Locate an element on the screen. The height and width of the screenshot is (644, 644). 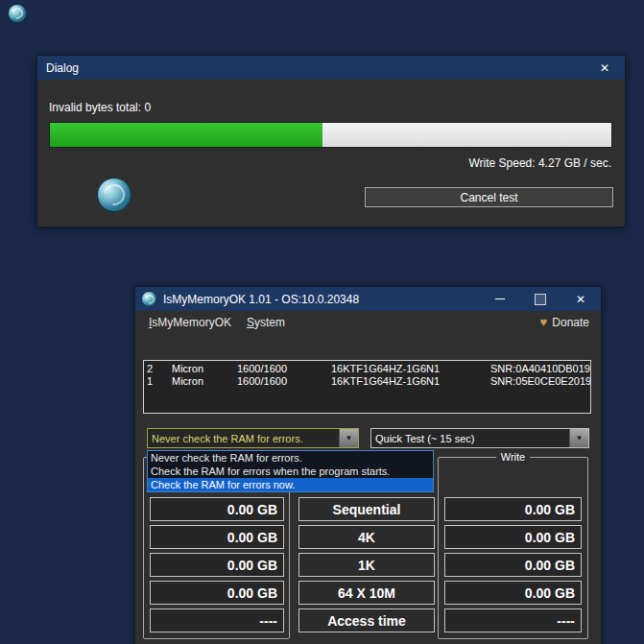
menubar: IsMyMemoryOK System ♥ Donate is located at coordinates (369, 322).